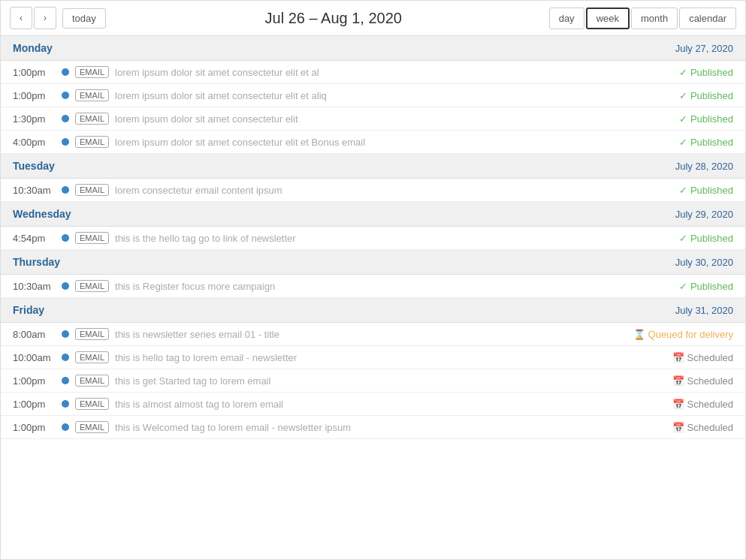  What do you see at coordinates (373, 215) in the screenshot?
I see `day-header-wednesday: WednesdayJuly 29, 2020` at bounding box center [373, 215].